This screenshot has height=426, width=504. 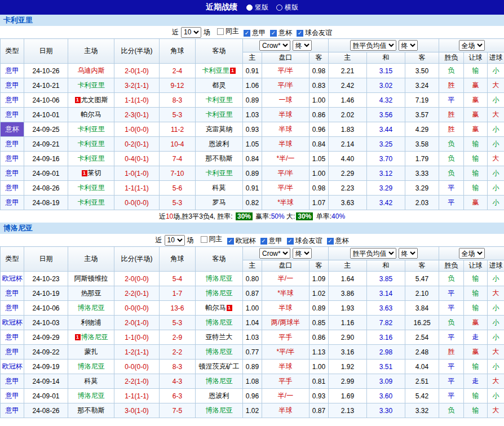 What do you see at coordinates (91, 203) in the screenshot?
I see `home-team-cell: 卡利亚里` at bounding box center [91, 203].